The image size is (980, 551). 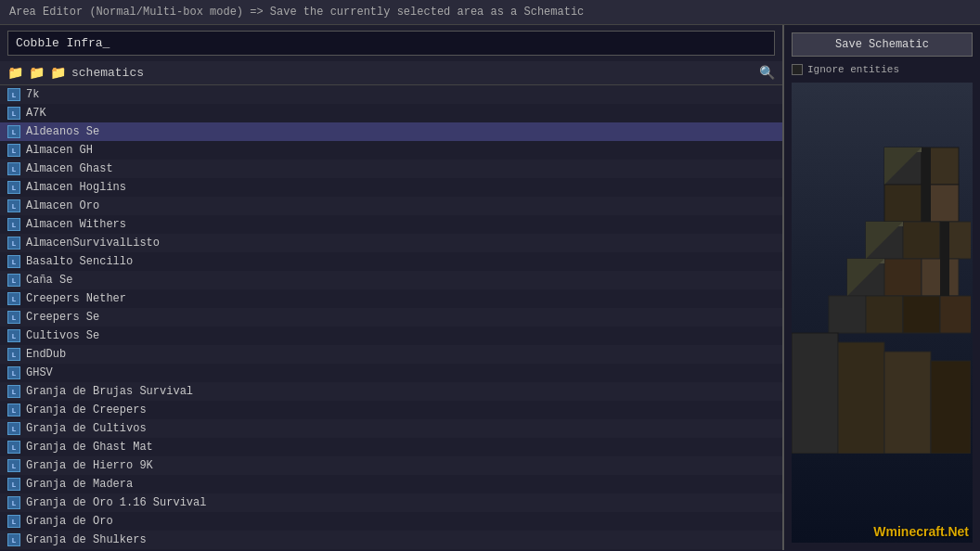 What do you see at coordinates (392, 466) in the screenshot?
I see `list-item: LGranja de Hierro 9K` at bounding box center [392, 466].